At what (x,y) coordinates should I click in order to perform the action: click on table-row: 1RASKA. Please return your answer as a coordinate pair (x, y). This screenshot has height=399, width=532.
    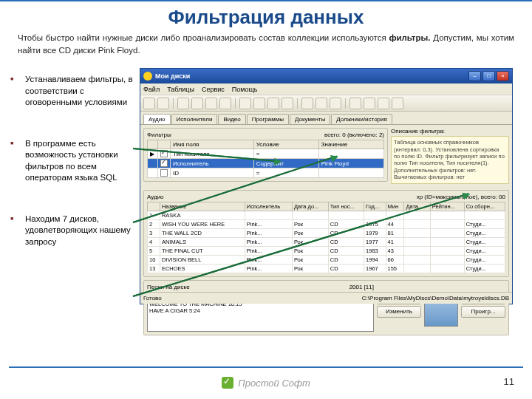
    Looking at the image, I should click on (327, 215).